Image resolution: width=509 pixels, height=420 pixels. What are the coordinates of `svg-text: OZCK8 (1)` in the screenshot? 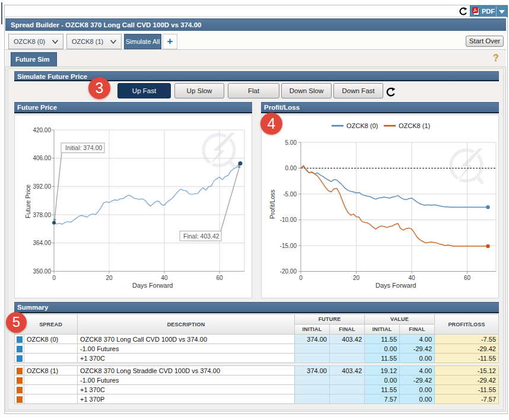 It's located at (414, 126).